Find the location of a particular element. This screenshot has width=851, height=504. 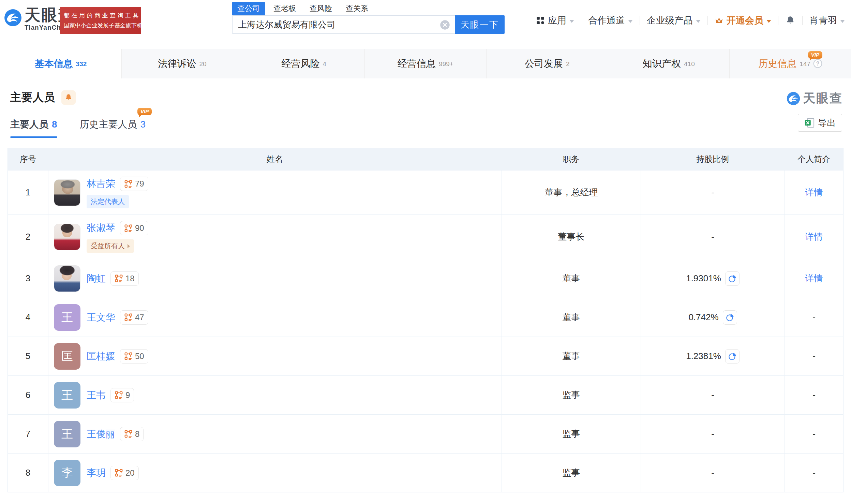

person-name-link: 陶虹 is located at coordinates (96, 279).